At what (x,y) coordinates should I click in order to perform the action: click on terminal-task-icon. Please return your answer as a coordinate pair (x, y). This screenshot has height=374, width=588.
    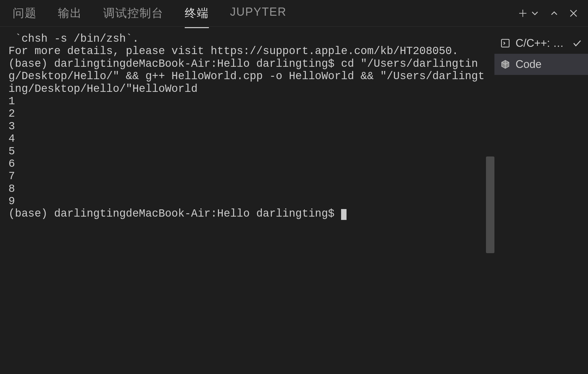
    Looking at the image, I should click on (505, 43).